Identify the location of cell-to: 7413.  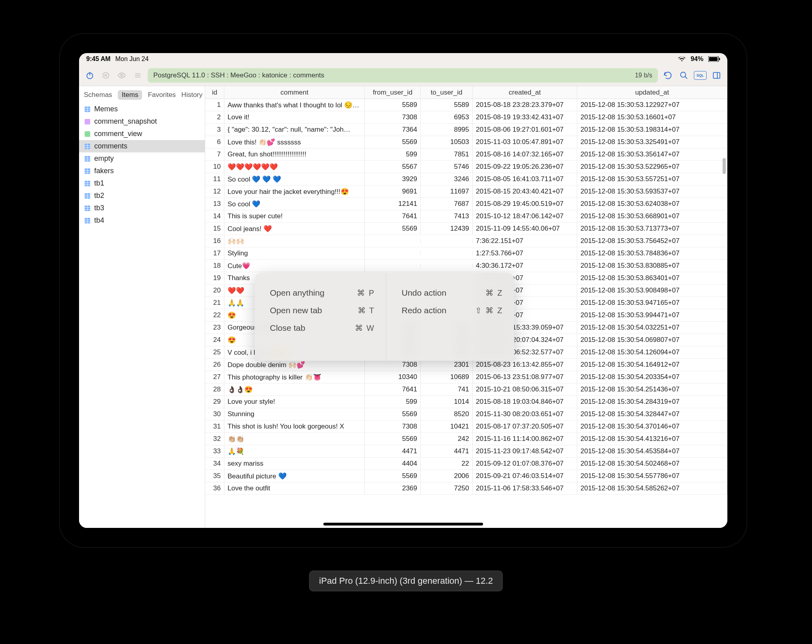
(447, 216).